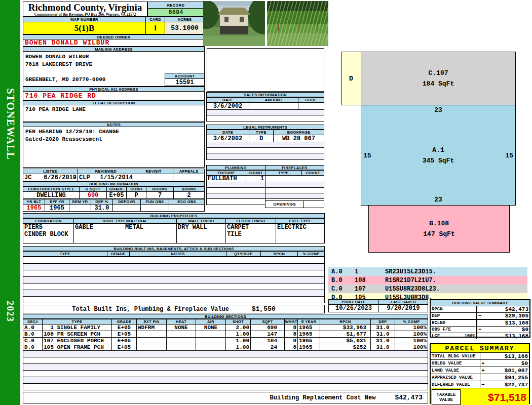 Image resolution: width=532 pixels, height=405 pixels. I want to click on map-number: 5(1)B, so click(84, 28).